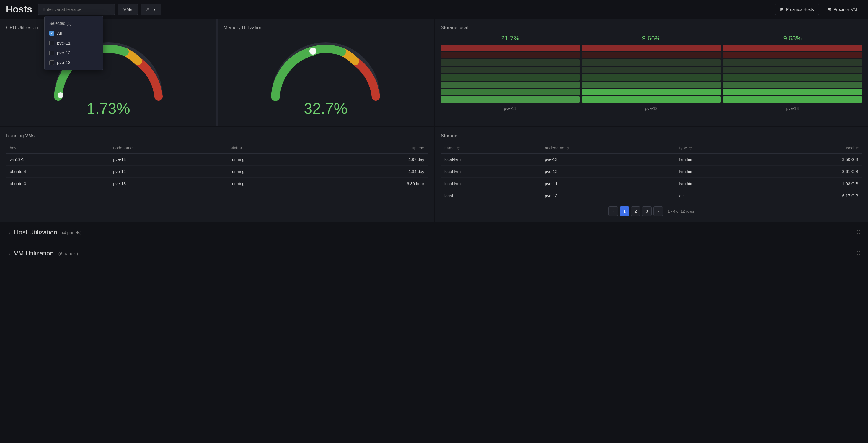  Describe the element at coordinates (374, 172) in the screenshot. I see `row2-uptime: 4.34 day` at that location.